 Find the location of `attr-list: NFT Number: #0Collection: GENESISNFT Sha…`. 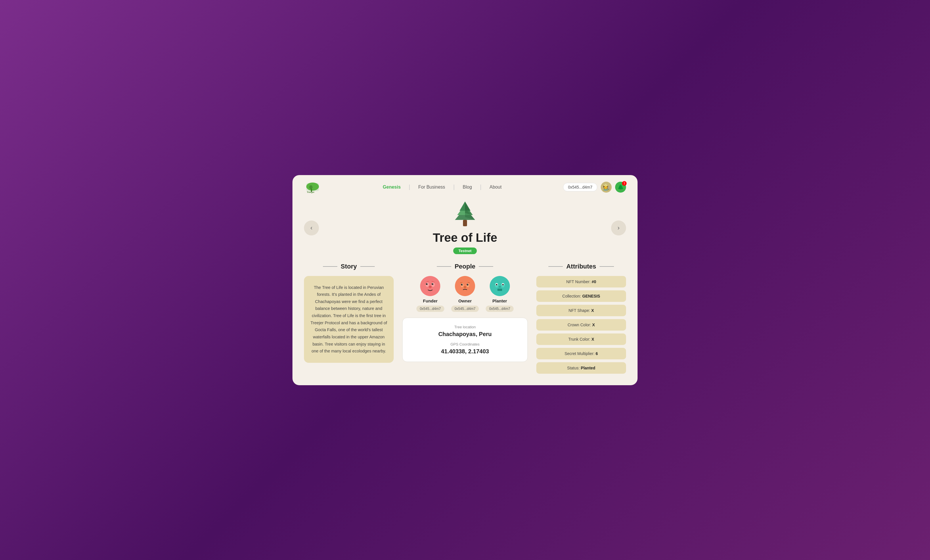

attr-list: NFT Number: #0Collection: GENESISNFT Sha… is located at coordinates (581, 325).